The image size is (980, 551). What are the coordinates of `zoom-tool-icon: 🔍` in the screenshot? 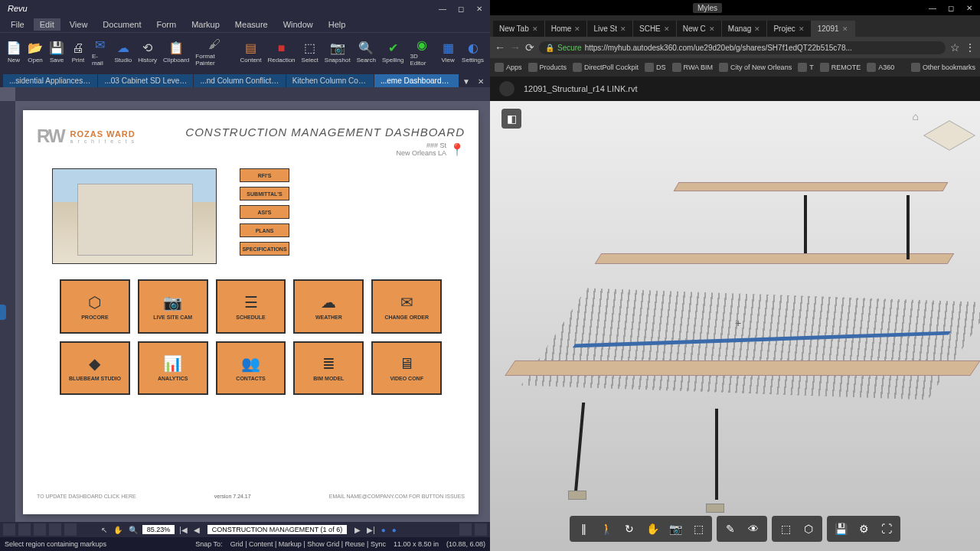 It's located at (133, 530).